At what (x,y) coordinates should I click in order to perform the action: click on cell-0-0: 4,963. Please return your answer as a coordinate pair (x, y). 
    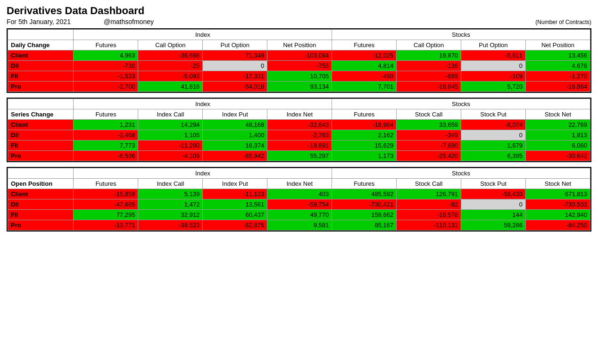
    Looking at the image, I should click on (106, 56).